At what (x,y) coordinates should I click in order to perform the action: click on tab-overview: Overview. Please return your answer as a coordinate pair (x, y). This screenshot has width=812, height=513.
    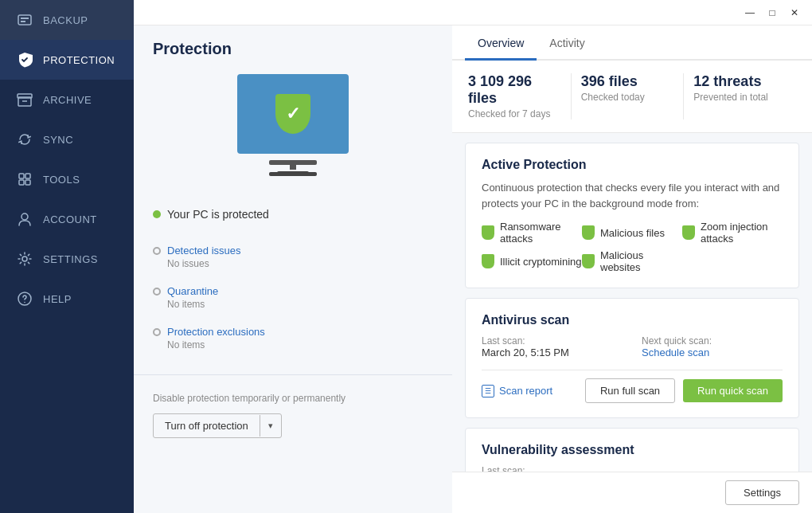
    Looking at the image, I should click on (501, 42).